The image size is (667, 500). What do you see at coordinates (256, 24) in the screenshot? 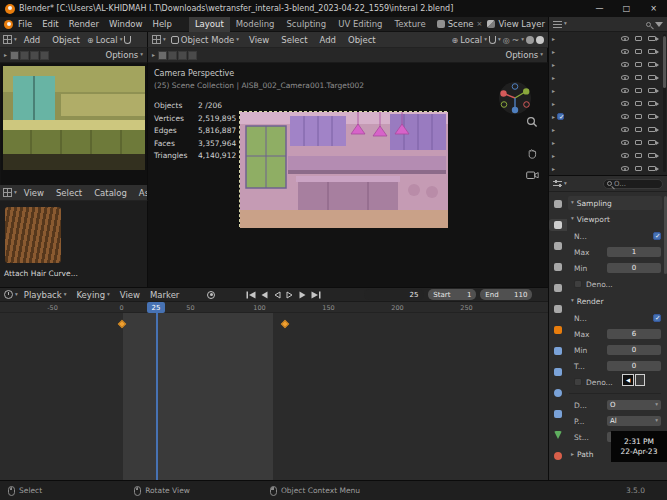
I see `workspace-tab-modeling: Modeling` at bounding box center [256, 24].